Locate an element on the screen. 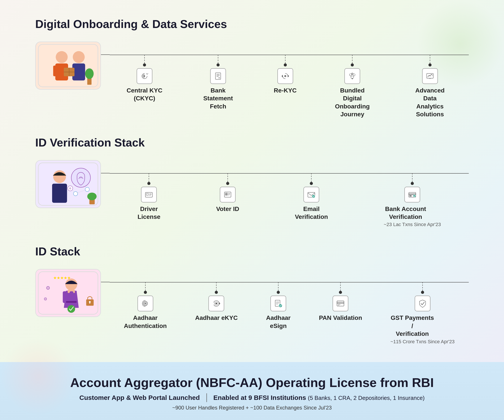 This screenshot has height=420, width=504. digital-onboarding-title: Digital Onboarding & Data Services is located at coordinates (252, 24).